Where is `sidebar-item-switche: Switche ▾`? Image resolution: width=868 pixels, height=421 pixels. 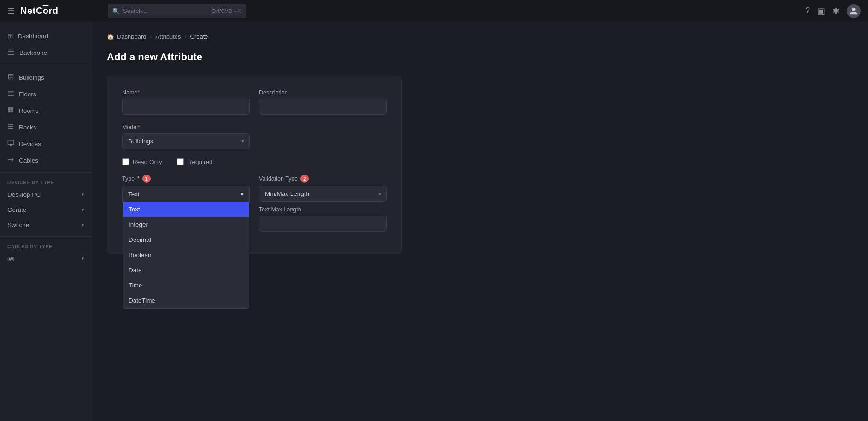 sidebar-item-switche: Switche ▾ is located at coordinates (46, 225).